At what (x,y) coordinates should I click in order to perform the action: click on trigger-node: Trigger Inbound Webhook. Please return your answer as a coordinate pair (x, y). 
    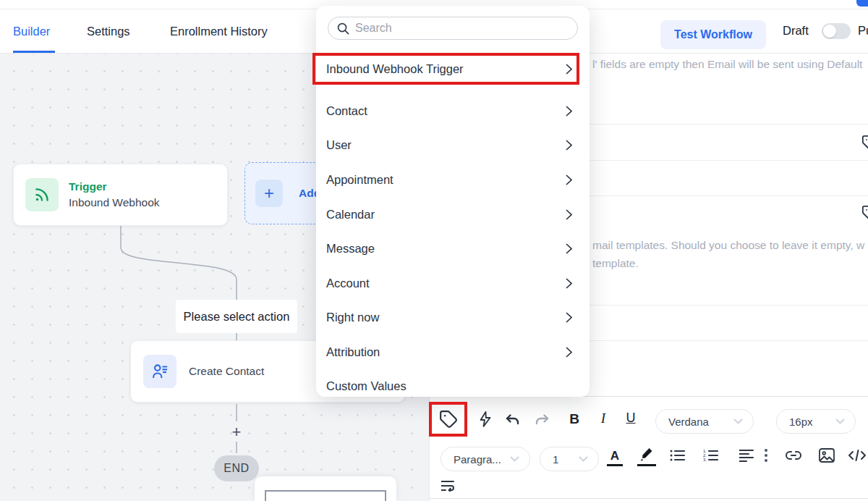
    Looking at the image, I should click on (120, 195).